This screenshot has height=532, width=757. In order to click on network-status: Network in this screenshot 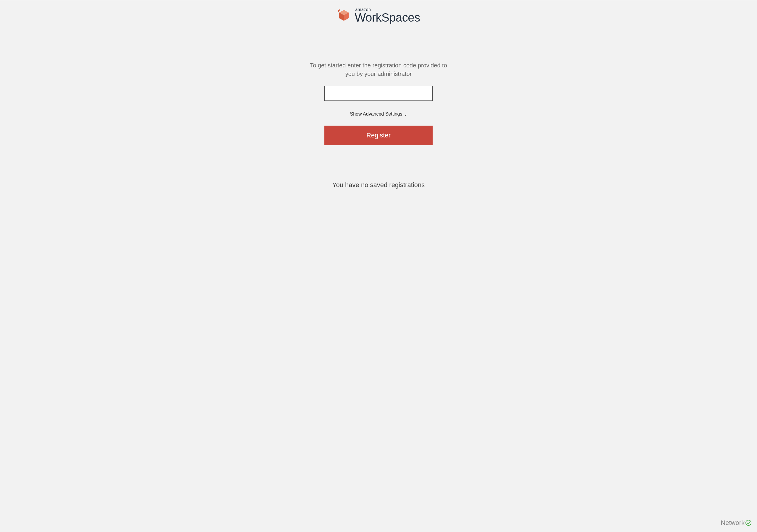, I will do `click(736, 523)`.